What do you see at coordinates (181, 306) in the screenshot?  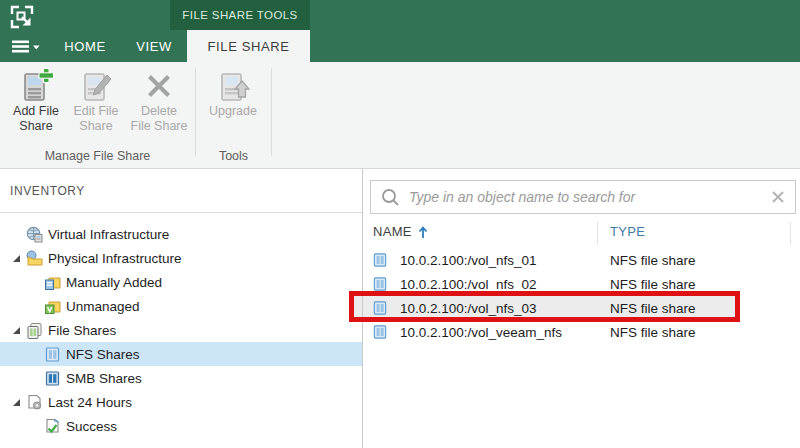 I see `tree-item-unmanaged: Unmanaged` at bounding box center [181, 306].